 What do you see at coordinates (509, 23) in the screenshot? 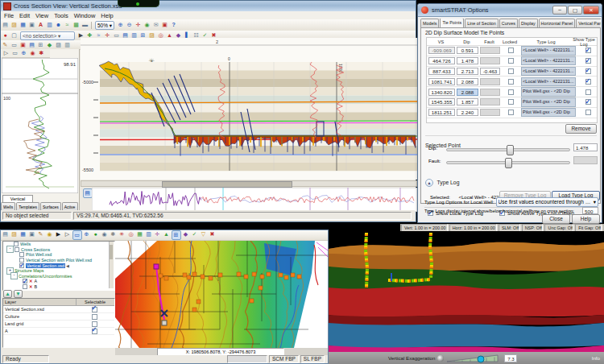
I see `tab-curves: Curves` at bounding box center [509, 23].